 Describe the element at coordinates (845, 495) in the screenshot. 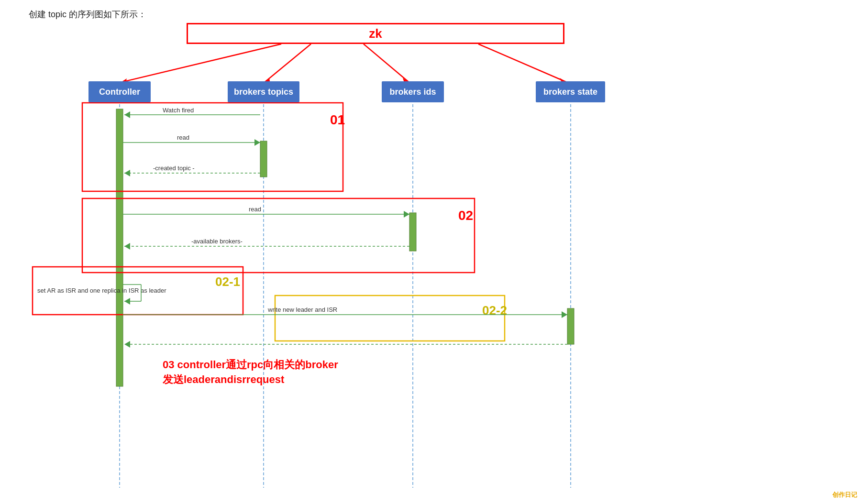

I see `watermark: 创作日记` at that location.